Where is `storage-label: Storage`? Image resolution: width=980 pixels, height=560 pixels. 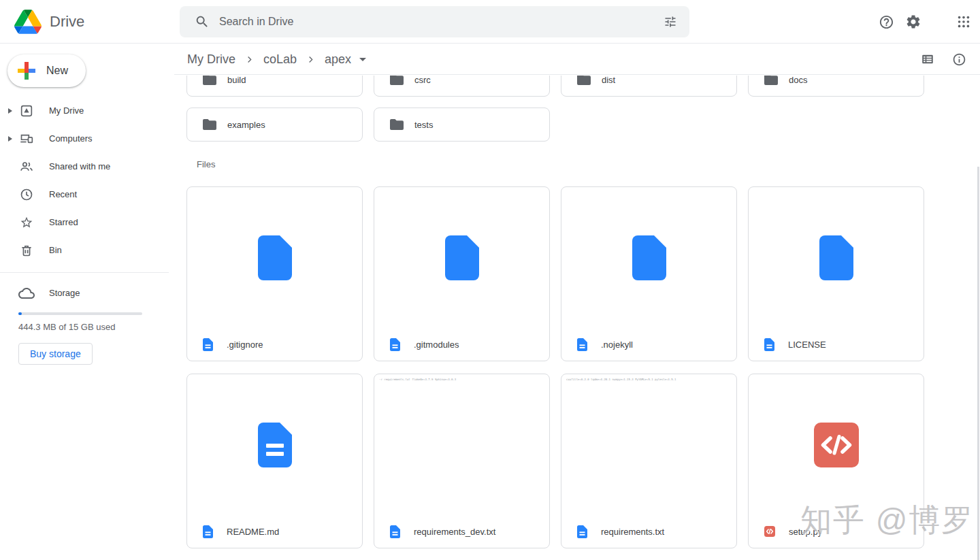
storage-label: Storage is located at coordinates (65, 293).